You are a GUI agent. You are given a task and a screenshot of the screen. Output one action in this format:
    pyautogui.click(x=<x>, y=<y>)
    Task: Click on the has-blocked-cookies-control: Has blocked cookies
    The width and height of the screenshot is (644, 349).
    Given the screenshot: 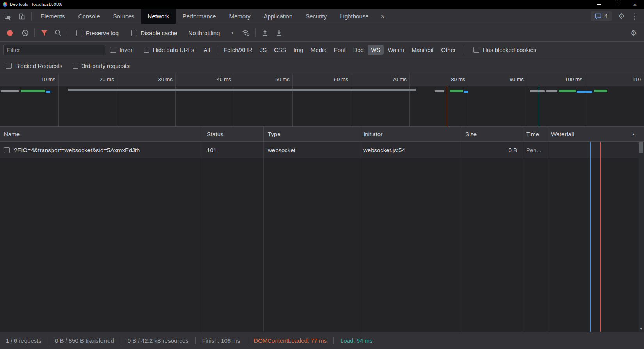 What is the action you would take?
    pyautogui.click(x=505, y=50)
    